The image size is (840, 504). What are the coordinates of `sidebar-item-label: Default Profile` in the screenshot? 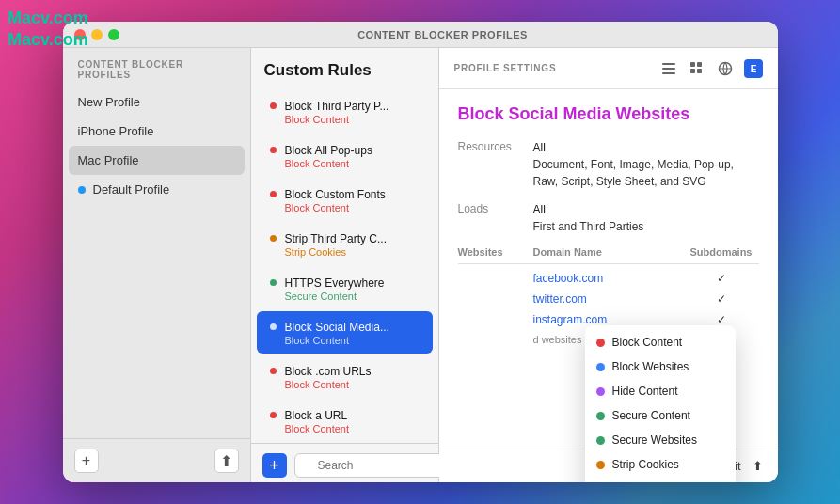 It's located at (132, 190).